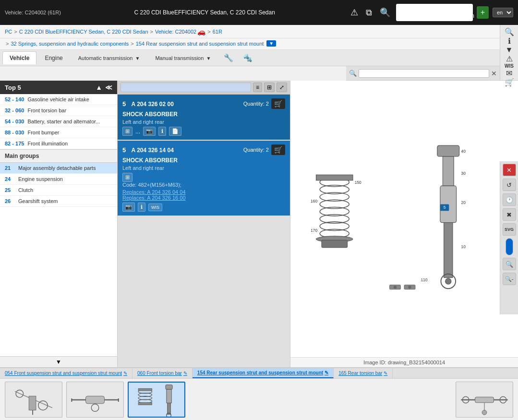 The image size is (518, 420). Describe the element at coordinates (124, 150) in the screenshot. I see `part-2-pos: 5` at that location.